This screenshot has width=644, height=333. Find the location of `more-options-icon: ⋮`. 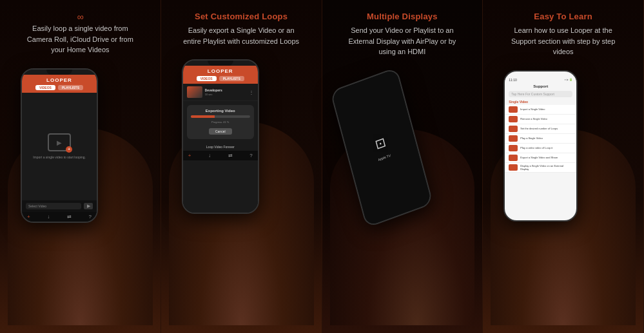

more-options-icon: ⋮ is located at coordinates (251, 93).